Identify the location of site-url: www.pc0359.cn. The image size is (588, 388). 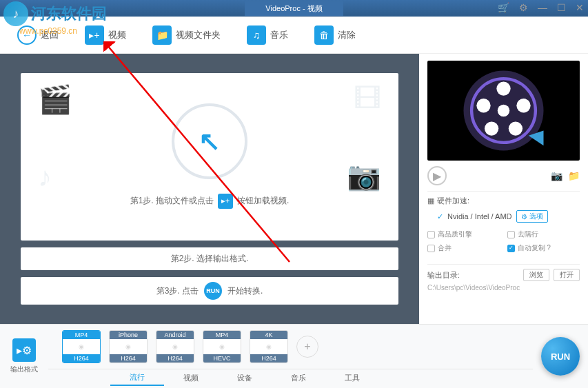
(48, 31).